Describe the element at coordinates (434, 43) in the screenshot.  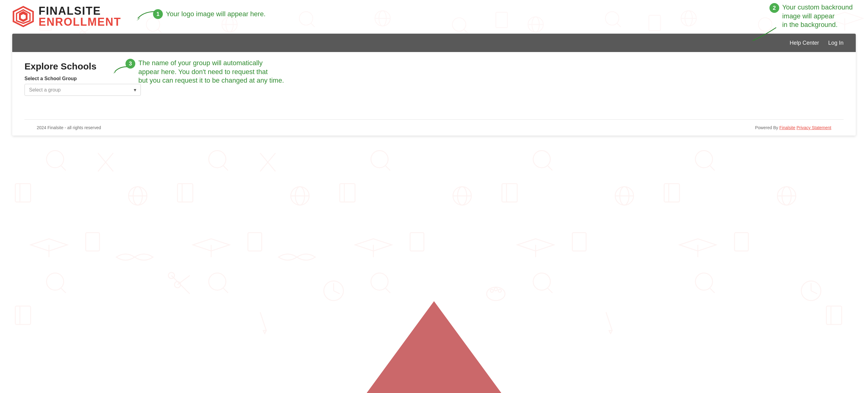
I see `nav-bar: Help Center Log In` at that location.